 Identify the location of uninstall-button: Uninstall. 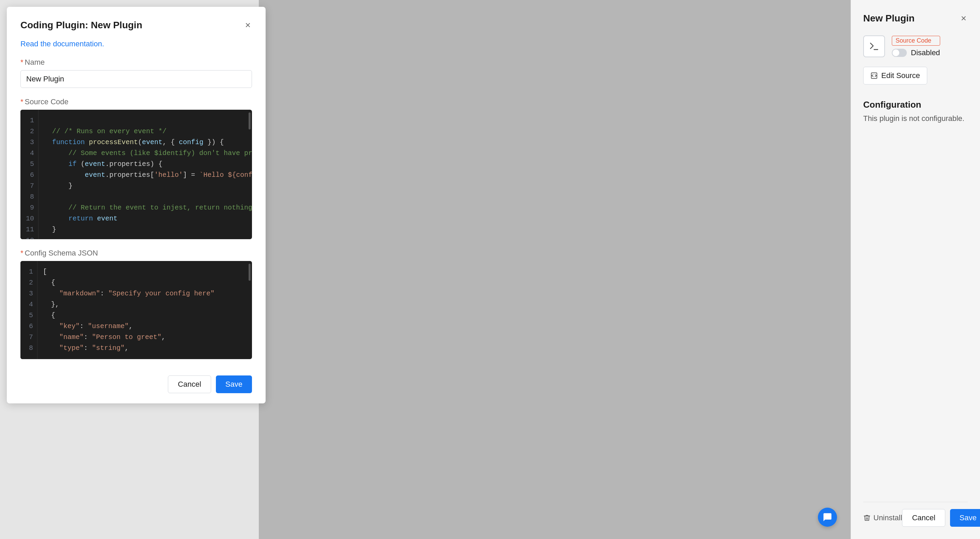
(883, 518).